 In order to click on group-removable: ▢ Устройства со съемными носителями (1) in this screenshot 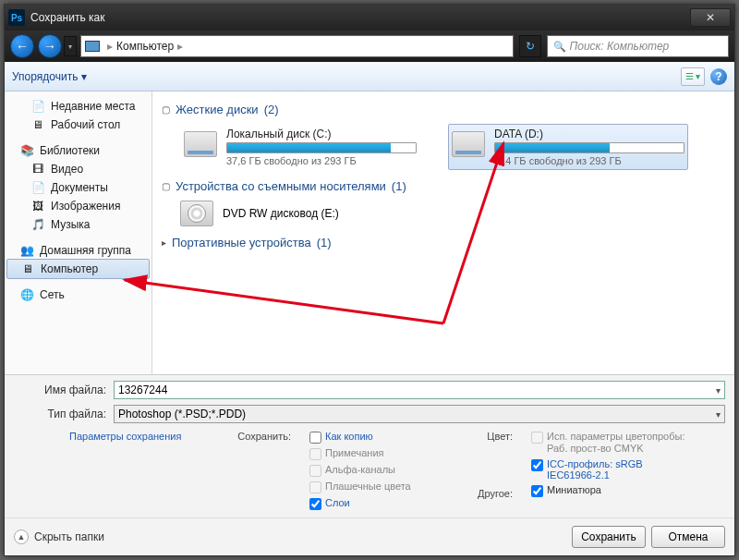, I will do `click(443, 187)`.